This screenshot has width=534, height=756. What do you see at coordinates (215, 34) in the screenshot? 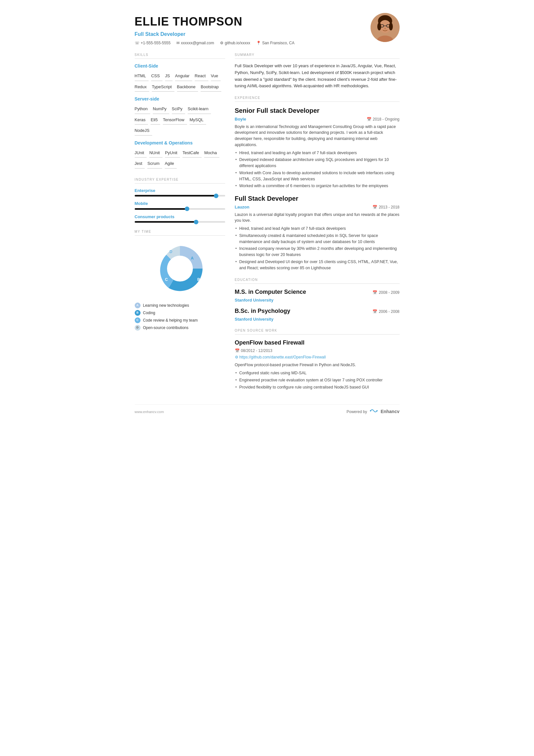
I see `candidate-title: Full Stack Developer` at bounding box center [215, 34].